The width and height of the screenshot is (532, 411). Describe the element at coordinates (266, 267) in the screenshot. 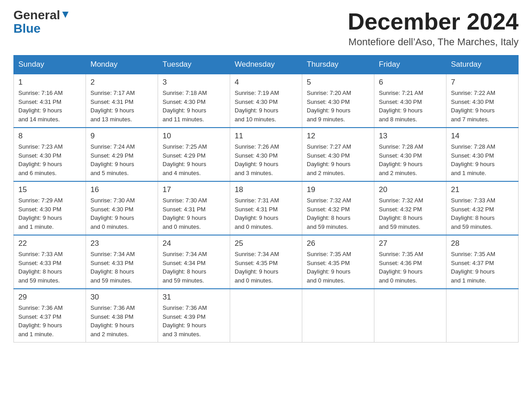

I see `day-info: Sunrise: 7:34 AM Sunset: 4:35 PM Dayligh…` at that location.